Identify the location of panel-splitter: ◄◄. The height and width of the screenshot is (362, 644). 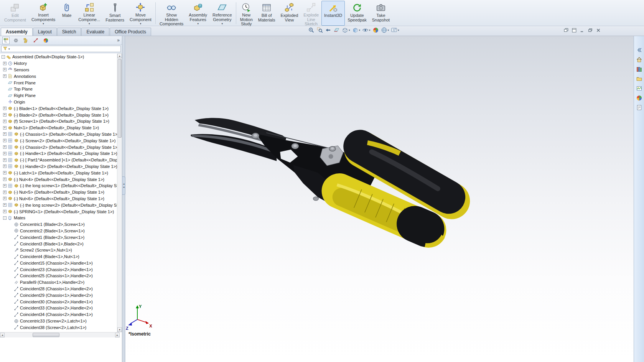
(124, 199).